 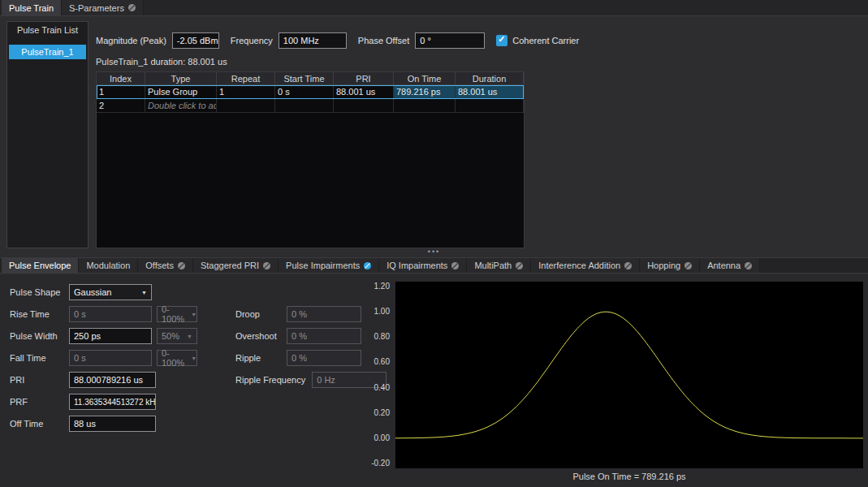 What do you see at coordinates (37, 292) in the screenshot?
I see `pulse-shape-label: Pulse Shape` at bounding box center [37, 292].